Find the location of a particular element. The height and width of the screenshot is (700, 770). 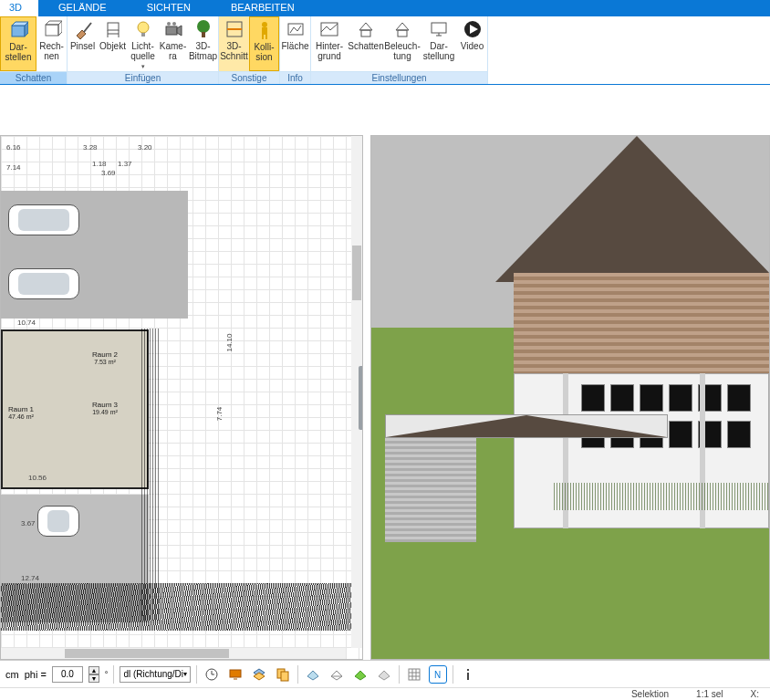

tool-kollision: Kolli- sion is located at coordinates (265, 44).